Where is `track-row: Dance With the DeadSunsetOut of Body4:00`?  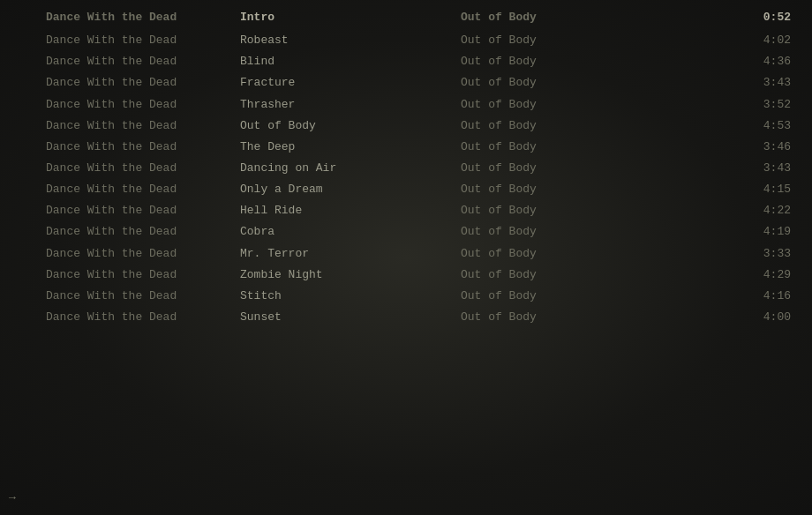
track-row: Dance With the DeadSunsetOut of Body4:00 is located at coordinates (406, 317).